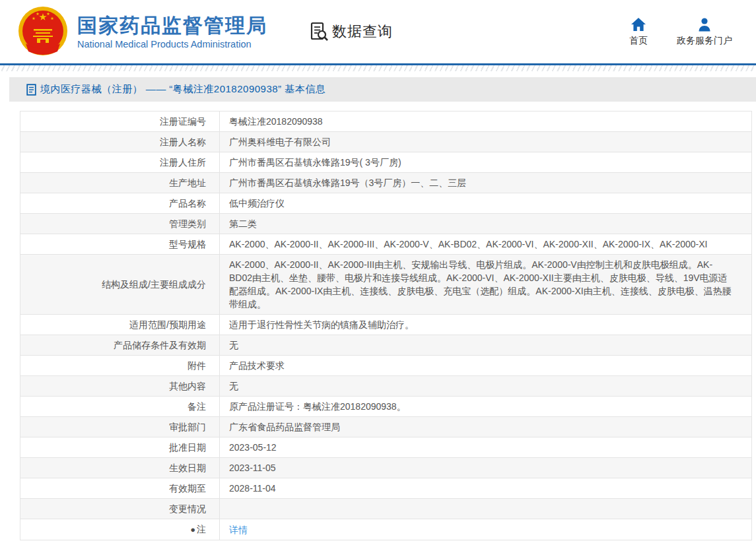 The image size is (756, 547). I want to click on row-value: 2023-05-12, so click(486, 447).